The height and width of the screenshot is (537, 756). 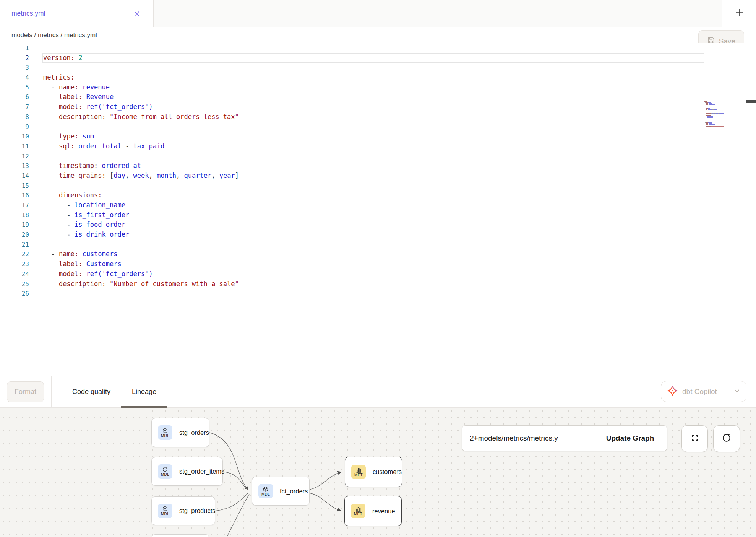 What do you see at coordinates (378, 294) in the screenshot?
I see `code-line: 26` at bounding box center [378, 294].